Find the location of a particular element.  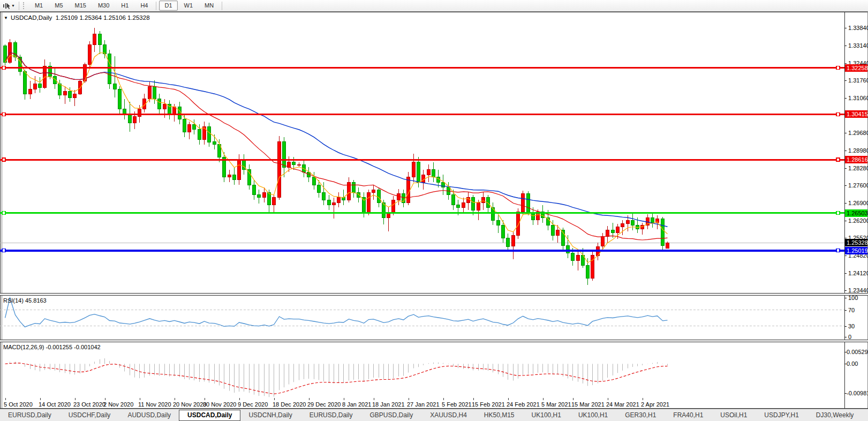

date-axis-label: 15 Mar 2021 is located at coordinates (588, 404).